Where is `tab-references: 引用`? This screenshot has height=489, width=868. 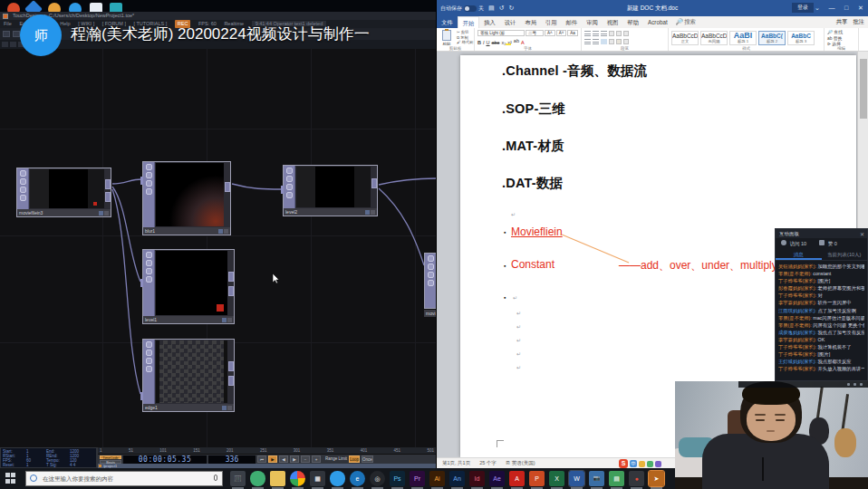
tab-references: 引用 is located at coordinates (551, 22).